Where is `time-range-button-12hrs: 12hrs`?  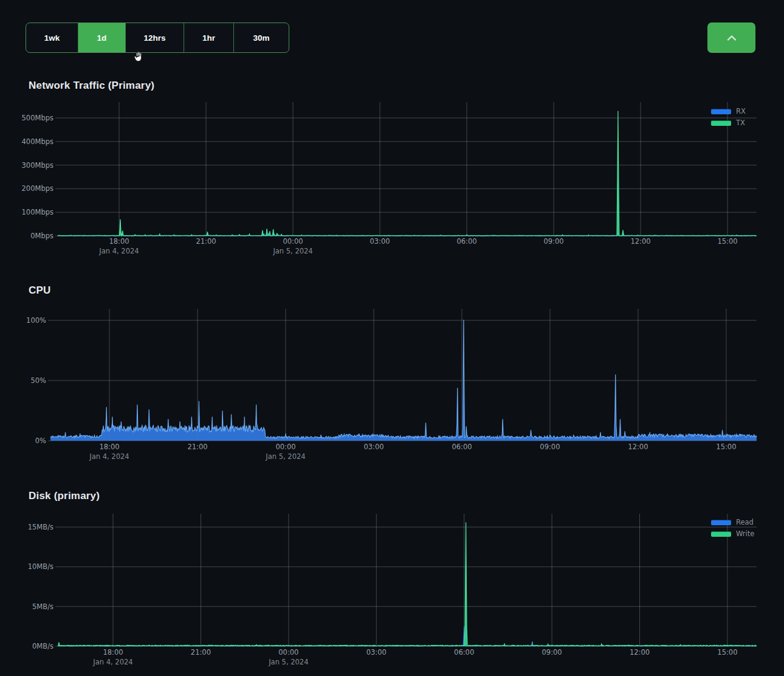
time-range-button-12hrs: 12hrs is located at coordinates (155, 38).